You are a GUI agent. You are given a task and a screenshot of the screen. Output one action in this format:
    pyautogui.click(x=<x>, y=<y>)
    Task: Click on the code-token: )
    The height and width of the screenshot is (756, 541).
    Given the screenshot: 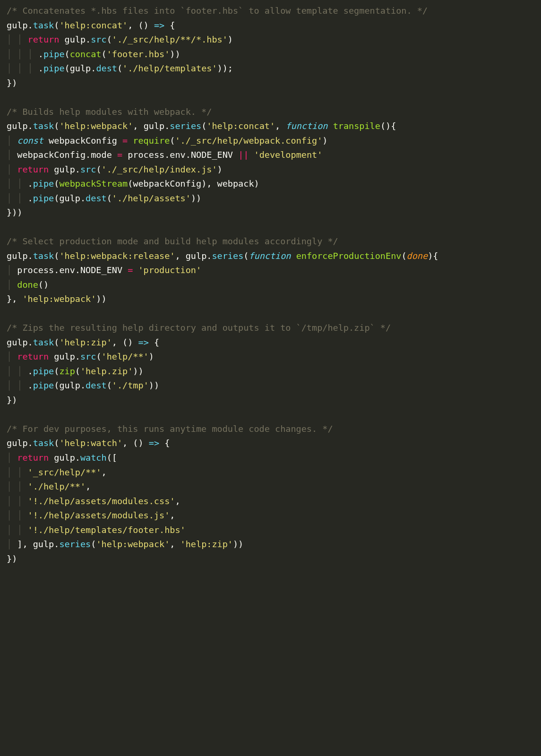 What is the action you would take?
    pyautogui.click(x=231, y=40)
    